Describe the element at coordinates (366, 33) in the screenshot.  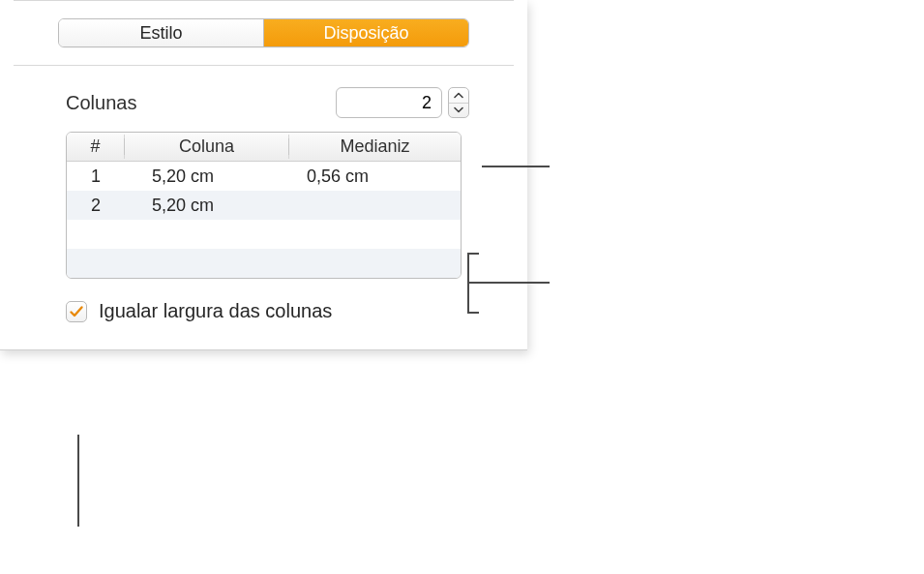
I see `tab-layout-label: Disposição` at that location.